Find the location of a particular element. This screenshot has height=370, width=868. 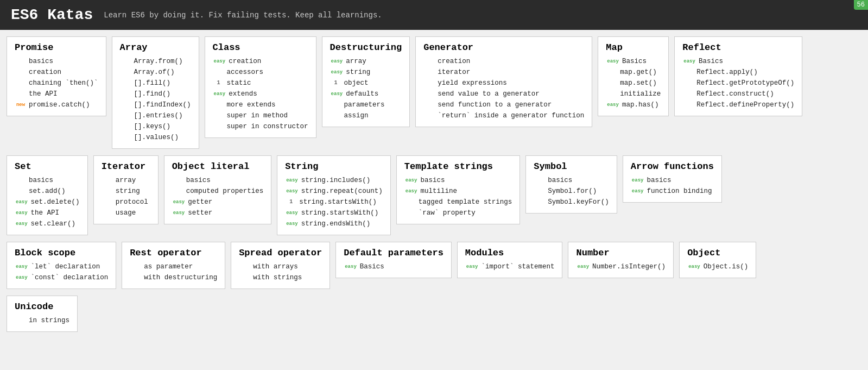

list-item: more extends is located at coordinates (261, 105).